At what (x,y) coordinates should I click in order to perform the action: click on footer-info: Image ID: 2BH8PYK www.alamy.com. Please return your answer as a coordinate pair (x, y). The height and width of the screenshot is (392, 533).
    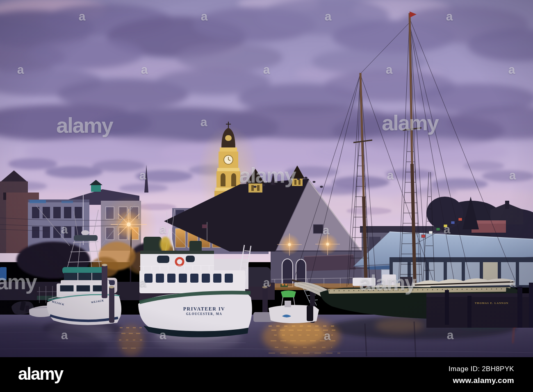
    Looking at the image, I should click on (481, 374).